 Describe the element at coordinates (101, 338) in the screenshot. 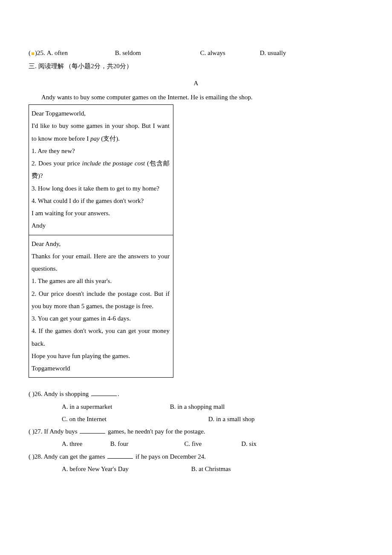

I see `email2-a4: 4. If the games don't work, you can get …` at that location.